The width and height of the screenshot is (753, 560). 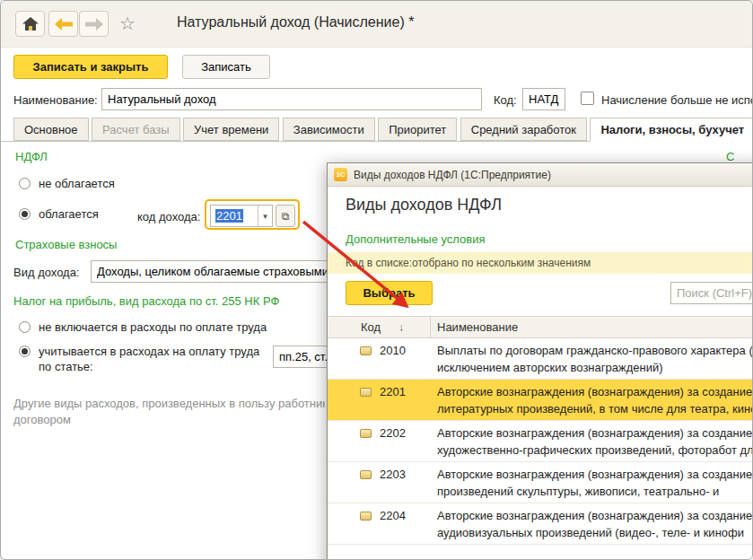 What do you see at coordinates (379, 327) in the screenshot?
I see `column-header-code: Код ↓` at bounding box center [379, 327].